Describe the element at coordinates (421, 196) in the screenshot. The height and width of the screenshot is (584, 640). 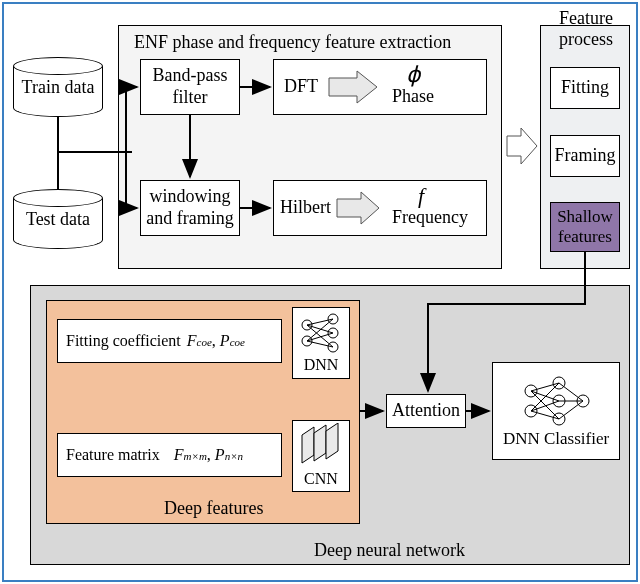
I see `freq-symbol: f` at that location.